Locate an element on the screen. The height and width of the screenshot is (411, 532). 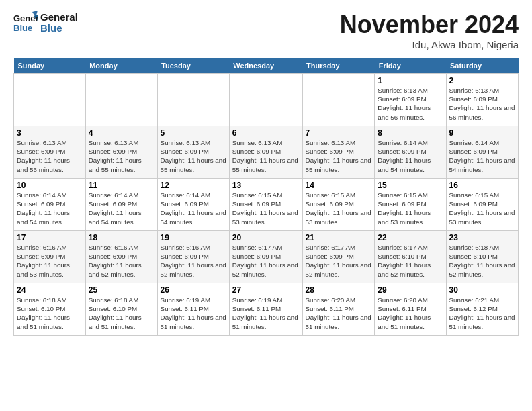
day-number: 17 is located at coordinates (50, 238).